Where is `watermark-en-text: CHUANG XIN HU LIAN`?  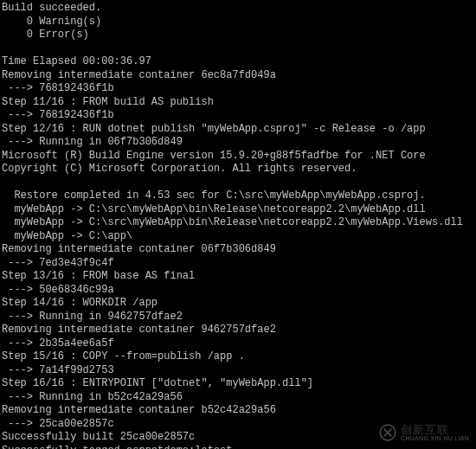
watermark-en-text: CHUANG XIN HU LIAN is located at coordinates (434, 438).